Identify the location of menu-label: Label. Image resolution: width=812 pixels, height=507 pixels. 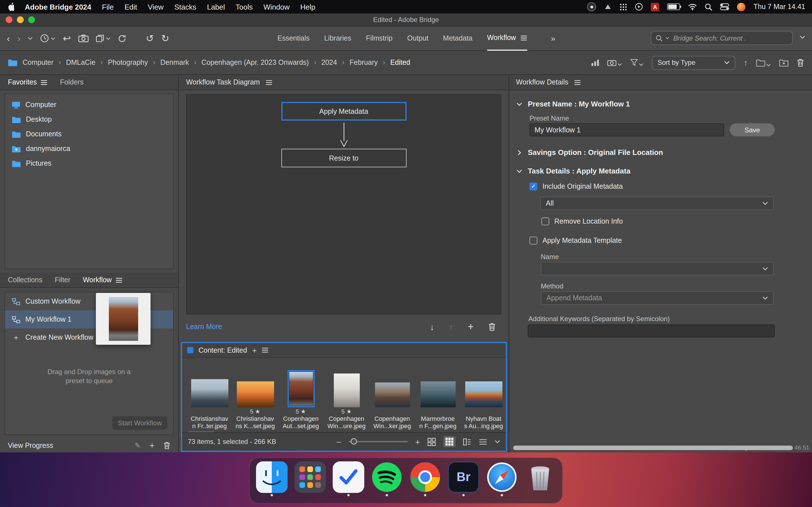
(216, 7).